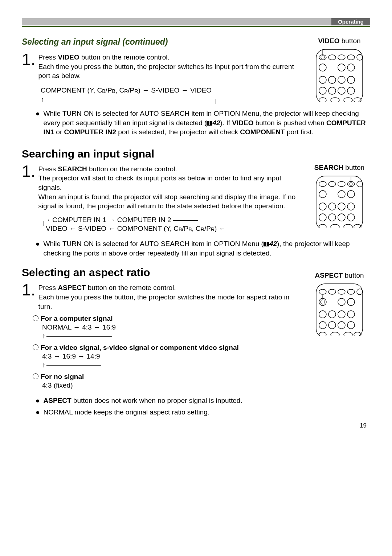 The height and width of the screenshot is (556, 392). I want to click on sec1-bullet: ● While TURN ON is selected for AUTO SEA…, so click(203, 123).